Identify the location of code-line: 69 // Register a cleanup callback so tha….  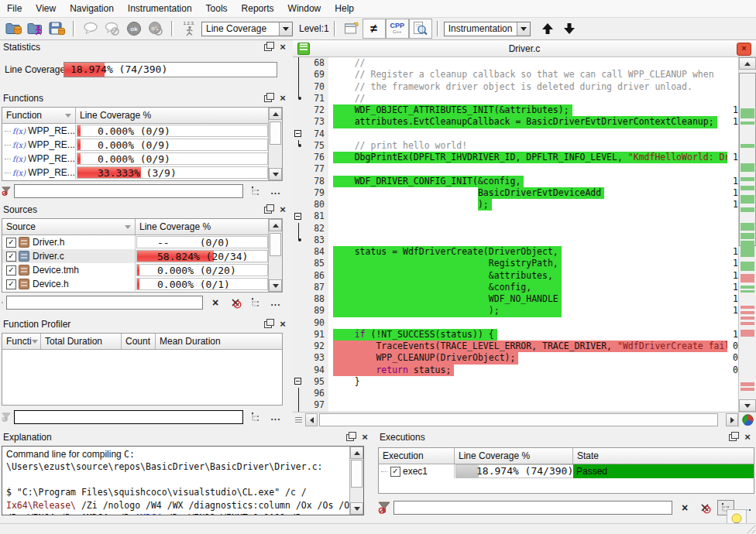
(516, 74).